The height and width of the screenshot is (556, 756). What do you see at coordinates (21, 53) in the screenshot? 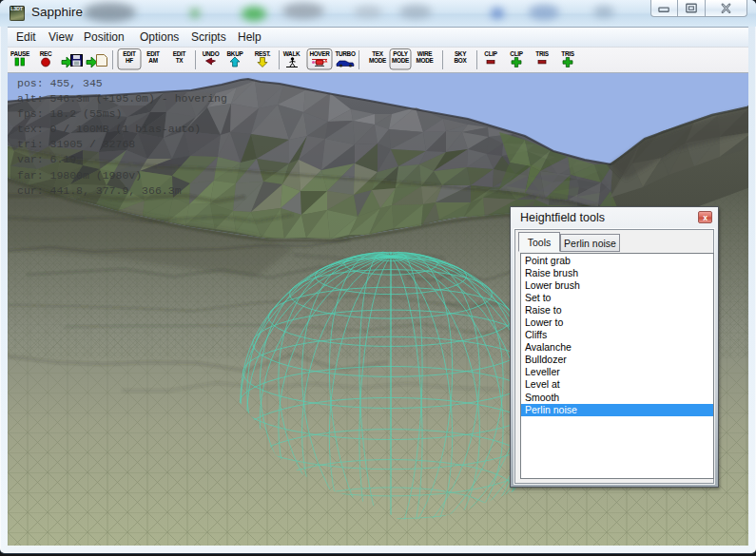
I see `svg-text: PAUSE` at bounding box center [21, 53].